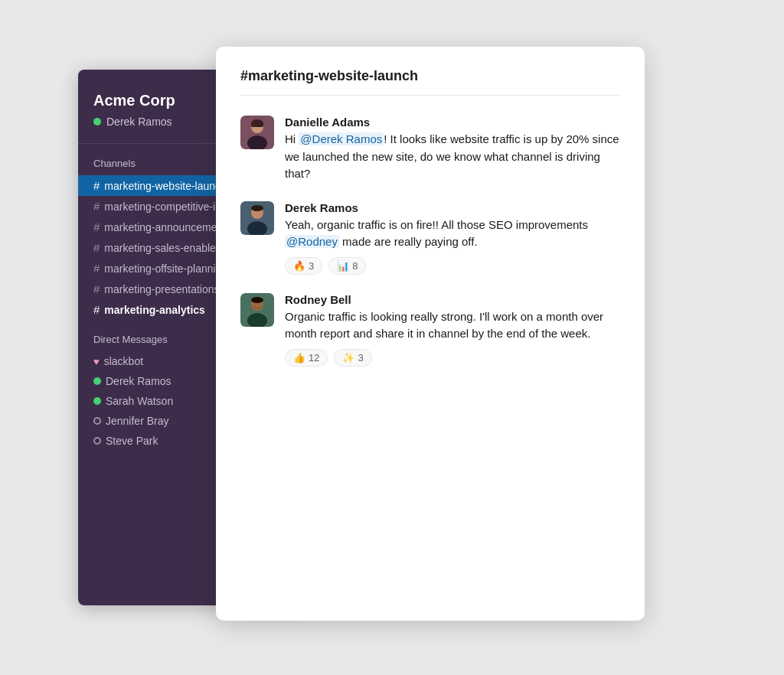 The height and width of the screenshot is (675, 784). What do you see at coordinates (139, 401) in the screenshot?
I see `dm-name: Sarah Watson` at bounding box center [139, 401].